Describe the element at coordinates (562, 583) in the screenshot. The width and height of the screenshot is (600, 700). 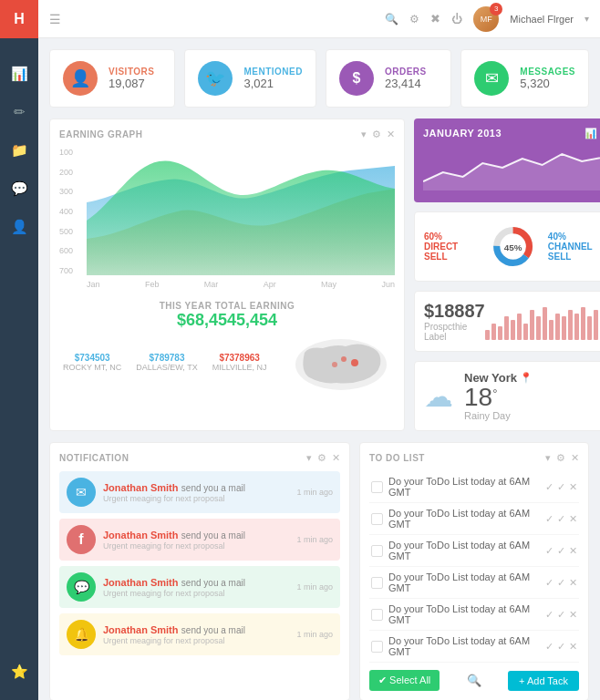
I see `todo-actions-3: ✓ ✓ ✕` at that location.